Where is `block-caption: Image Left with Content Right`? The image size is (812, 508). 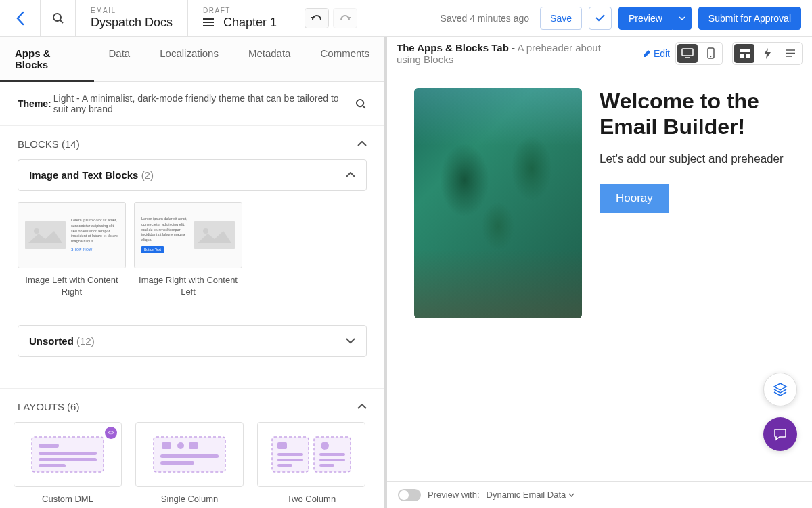
block-caption: Image Left with Content Right is located at coordinates (72, 287).